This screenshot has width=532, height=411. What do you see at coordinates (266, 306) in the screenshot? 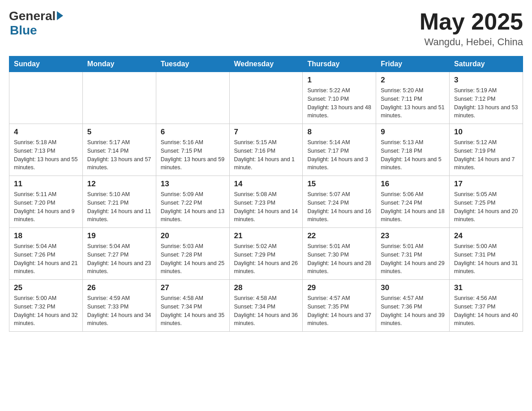
I see `calendar-cell: 28Sunrise: 4:58 AM Sunset: 7:34 PM Dayli…` at bounding box center [266, 306].